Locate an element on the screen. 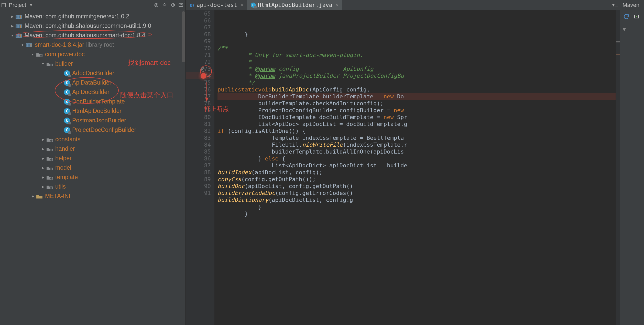 The width and height of the screenshot is (644, 325). tree-item: utils is located at coordinates (93, 187).